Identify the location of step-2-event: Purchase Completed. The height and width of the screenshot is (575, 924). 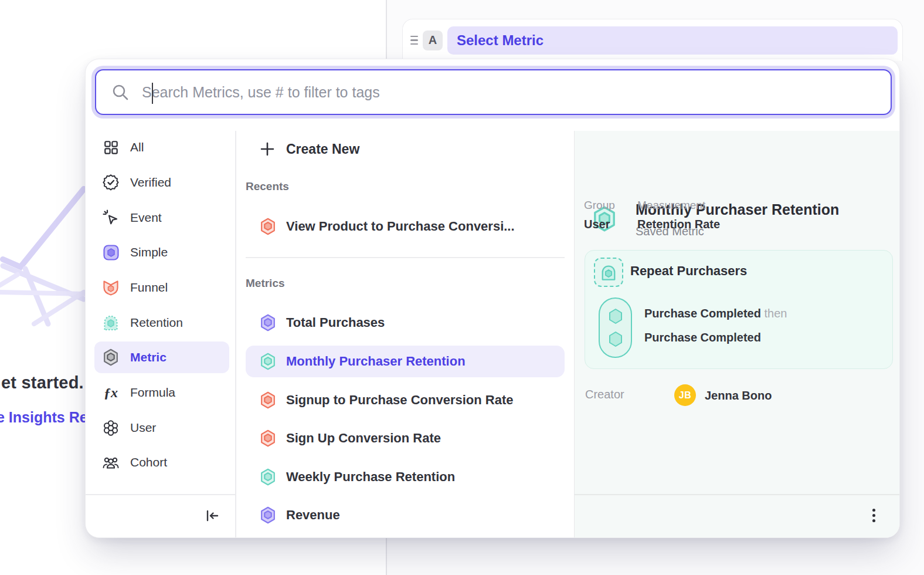
(702, 338).